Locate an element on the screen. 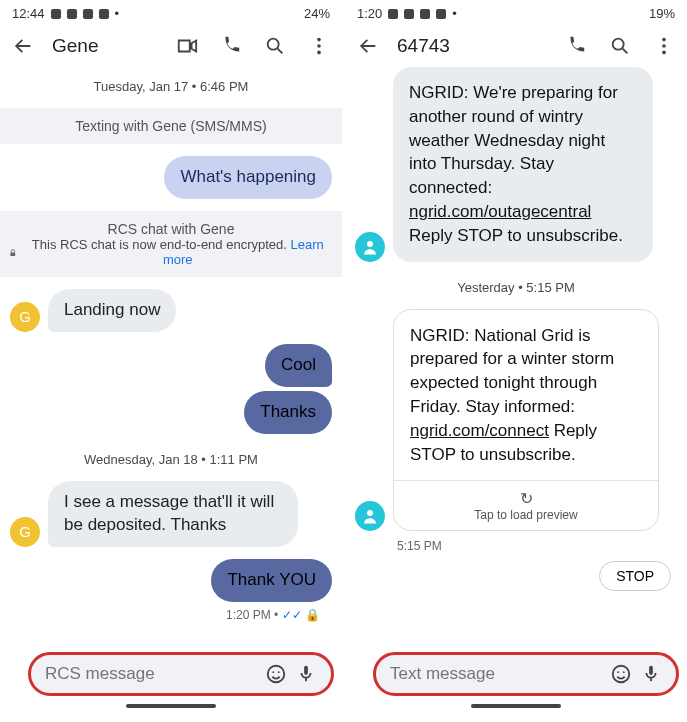  sent-message: Cool is located at coordinates (298, 366).